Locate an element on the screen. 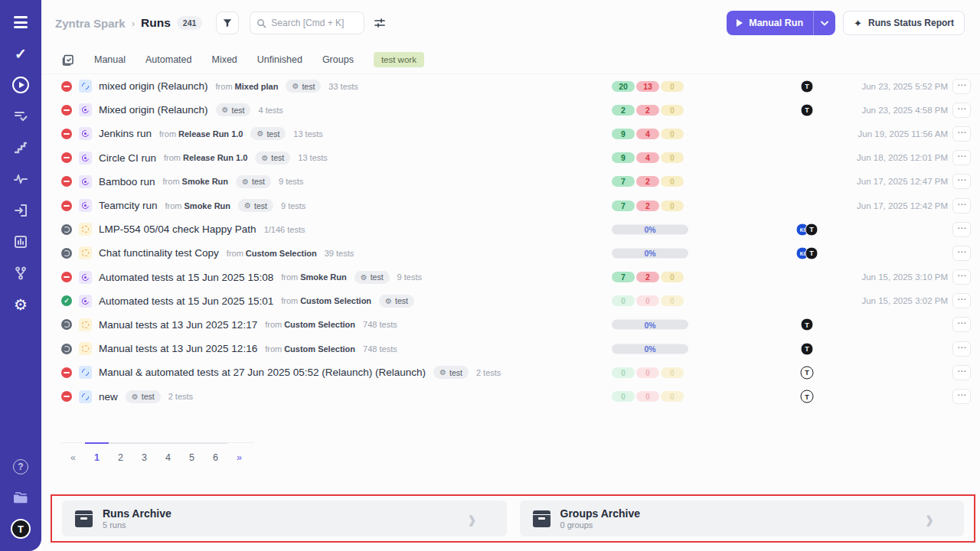  run-name: Jenkins run is located at coordinates (126, 133).